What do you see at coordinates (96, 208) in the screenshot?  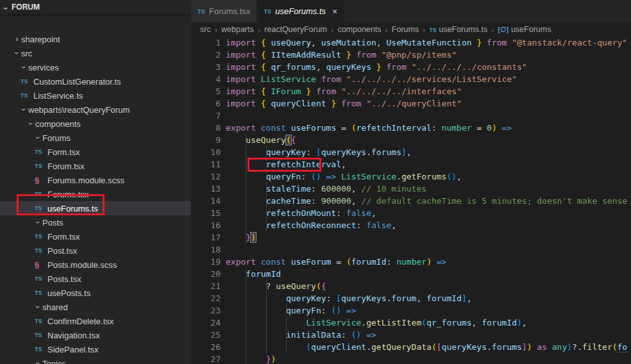 I see `tree-item-useforums-ts: TSuseForums.ts` at bounding box center [96, 208].